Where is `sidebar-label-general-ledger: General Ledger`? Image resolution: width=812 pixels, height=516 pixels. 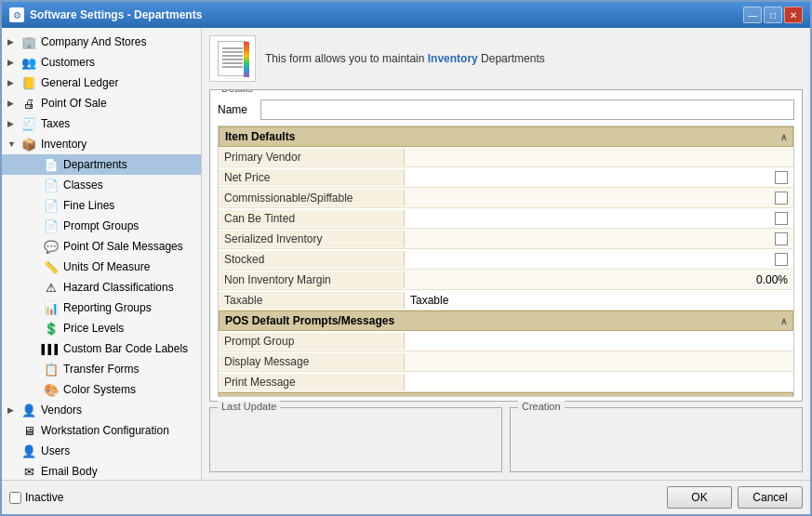 sidebar-label-general-ledger: General Ledger is located at coordinates (80, 83).